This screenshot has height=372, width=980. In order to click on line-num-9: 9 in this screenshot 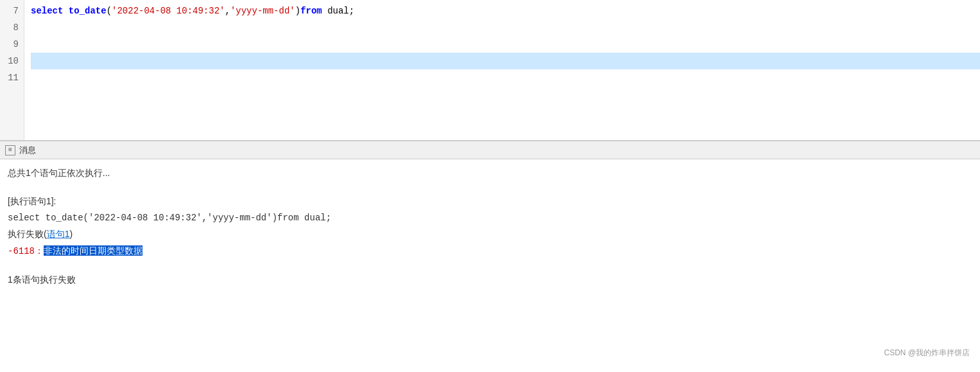, I will do `click(12, 44)`.